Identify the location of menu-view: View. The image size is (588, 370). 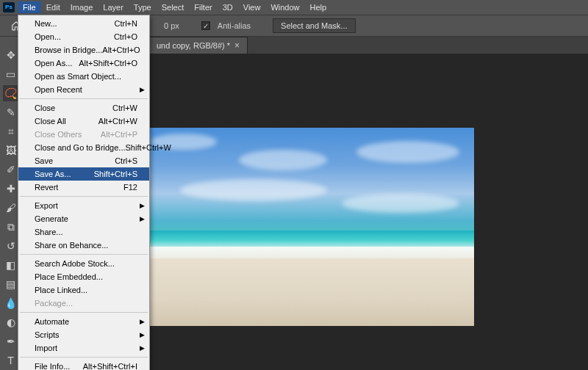
(252, 7).